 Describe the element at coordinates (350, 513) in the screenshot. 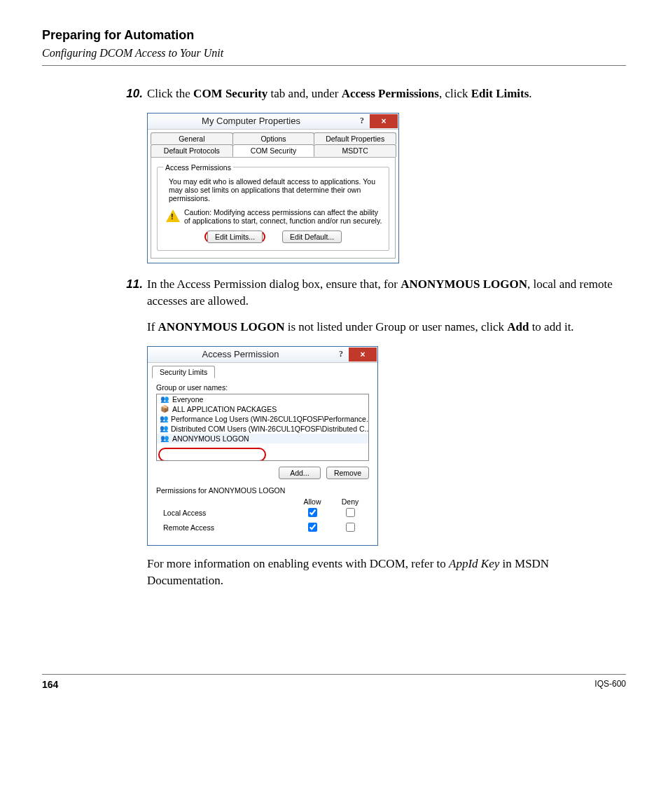

I see `checkbox-local-deny` at that location.